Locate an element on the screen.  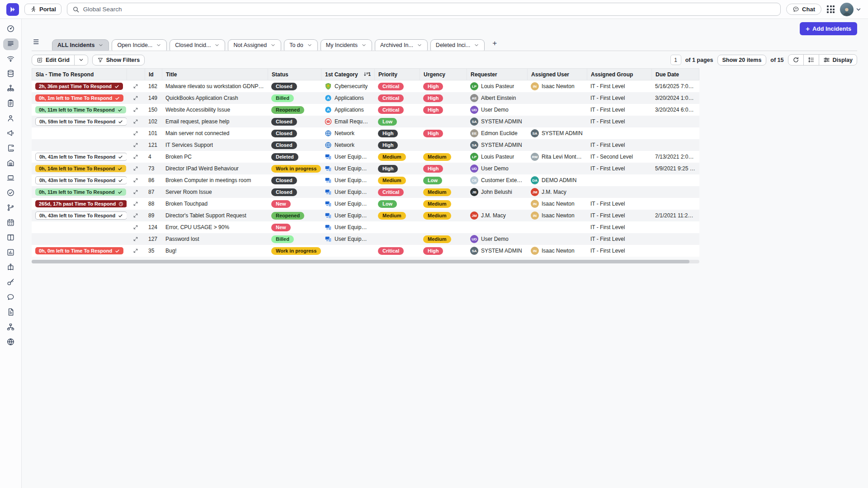
tab-to-do: To do is located at coordinates (301, 45).